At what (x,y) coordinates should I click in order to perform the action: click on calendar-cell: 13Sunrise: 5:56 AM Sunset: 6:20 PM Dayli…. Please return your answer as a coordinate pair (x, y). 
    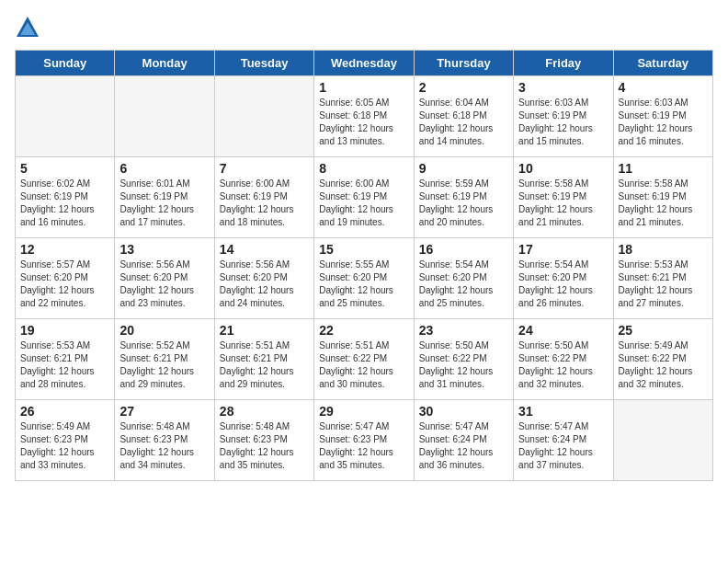
    Looking at the image, I should click on (165, 279).